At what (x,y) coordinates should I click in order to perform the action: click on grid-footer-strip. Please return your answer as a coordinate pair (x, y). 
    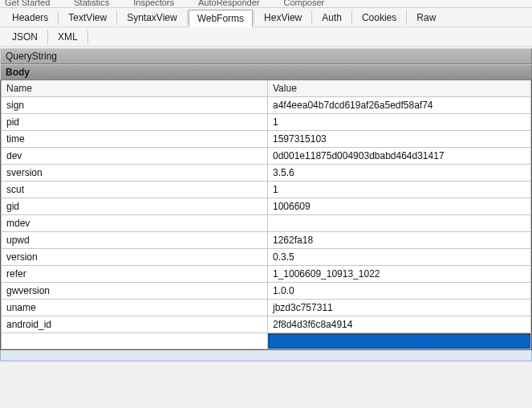
    Looking at the image, I should click on (266, 356).